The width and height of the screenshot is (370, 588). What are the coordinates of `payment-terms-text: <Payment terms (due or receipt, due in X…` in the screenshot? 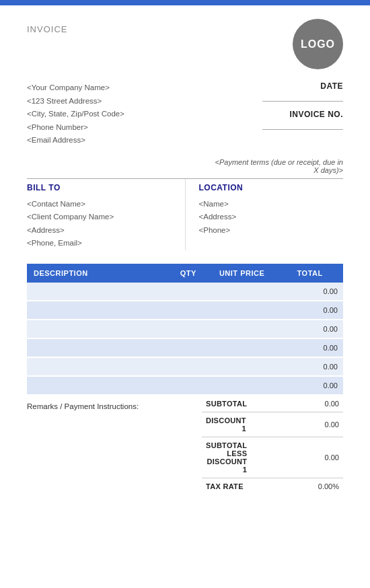 It's located at (276, 166).